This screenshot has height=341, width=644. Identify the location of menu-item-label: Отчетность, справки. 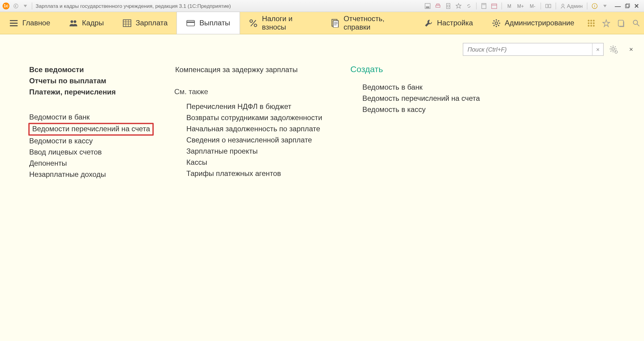
(375, 23).